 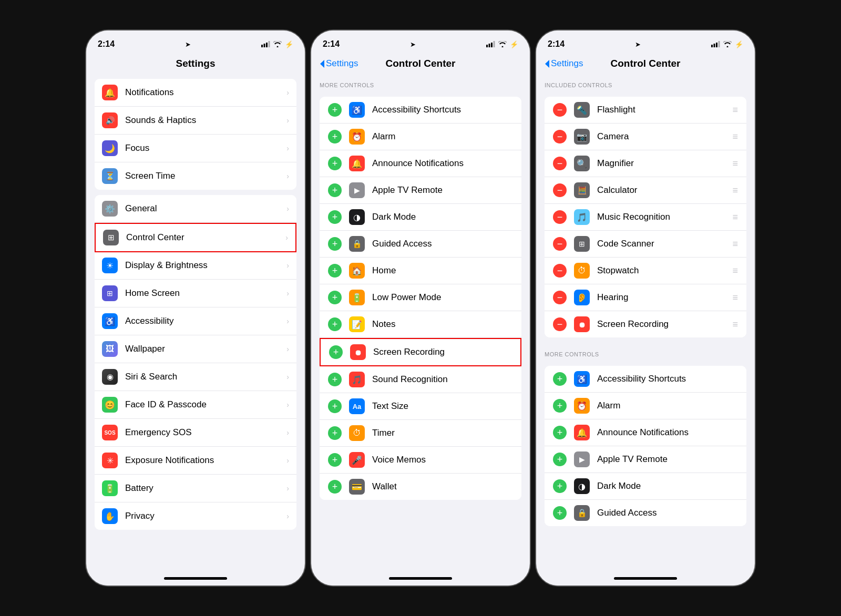 What do you see at coordinates (645, 271) in the screenshot?
I see `cc-inc-stopwatch: − ⏱ Stopwatch ≡` at bounding box center [645, 271].